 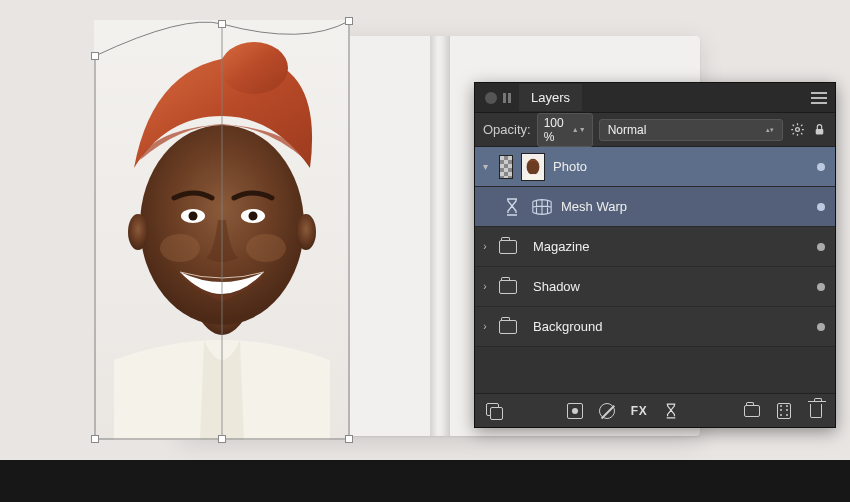 What do you see at coordinates (752, 411) in the screenshot?
I see `new-group-icon` at bounding box center [752, 411].